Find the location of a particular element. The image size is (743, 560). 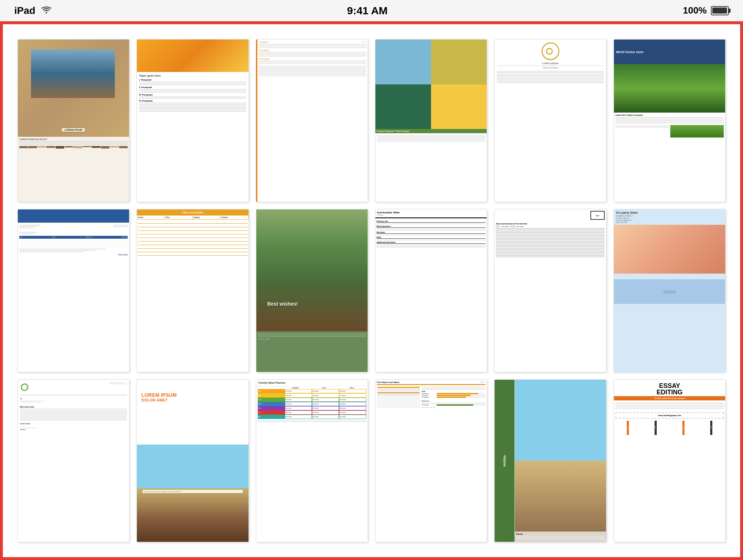

template-lorem-letter: Lorem ipsum Name Surname is located at coordinates (550, 120).